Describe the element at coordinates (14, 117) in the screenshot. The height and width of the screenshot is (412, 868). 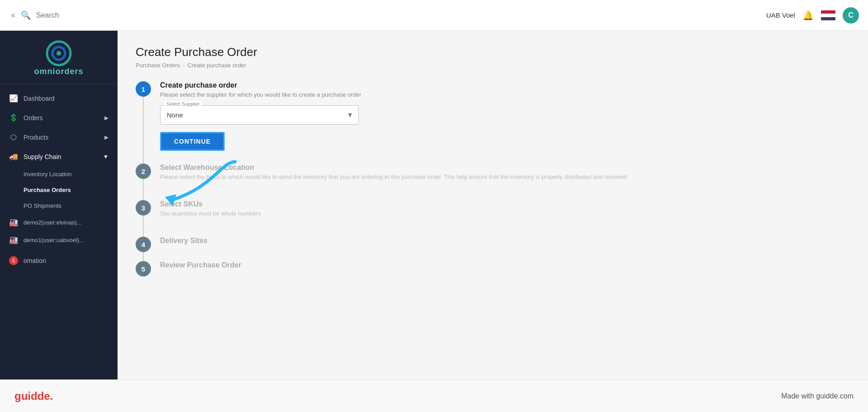
I see `orders-icon: 💲` at that location.